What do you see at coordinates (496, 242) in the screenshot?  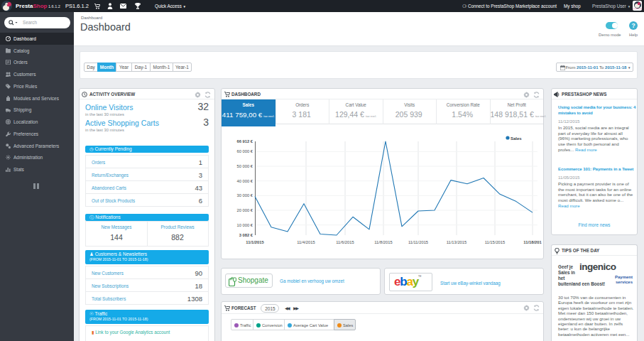 I see `svg-text: 11/15/2015` at bounding box center [496, 242].